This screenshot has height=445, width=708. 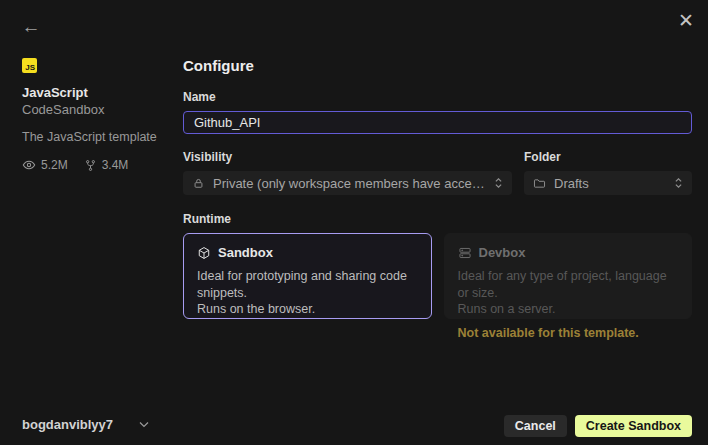 I want to click on folder-select: Drafts, so click(x=608, y=183).